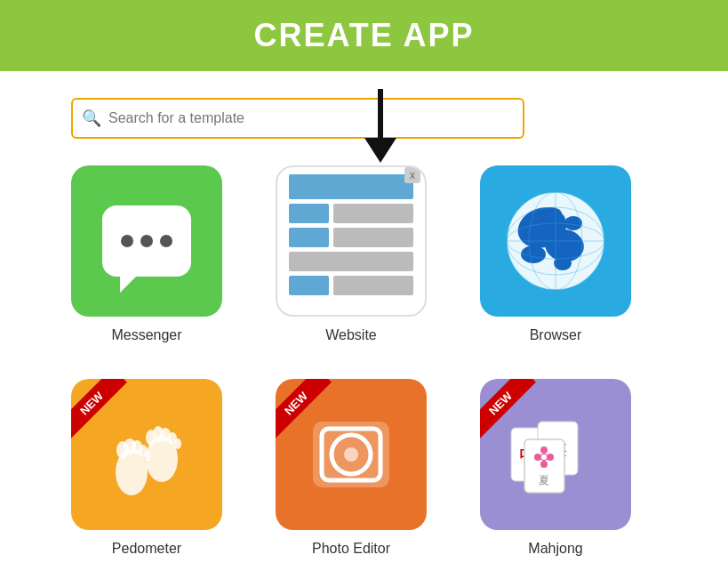 The height and width of the screenshot is (587, 728). What do you see at coordinates (101, 409) in the screenshot?
I see `new-badge-pedometer: NEW` at bounding box center [101, 409].